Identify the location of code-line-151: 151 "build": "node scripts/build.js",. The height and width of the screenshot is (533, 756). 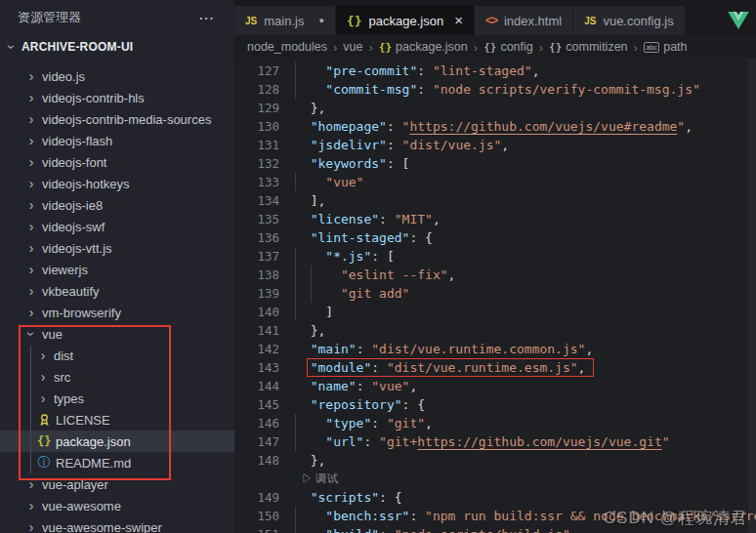
(495, 529).